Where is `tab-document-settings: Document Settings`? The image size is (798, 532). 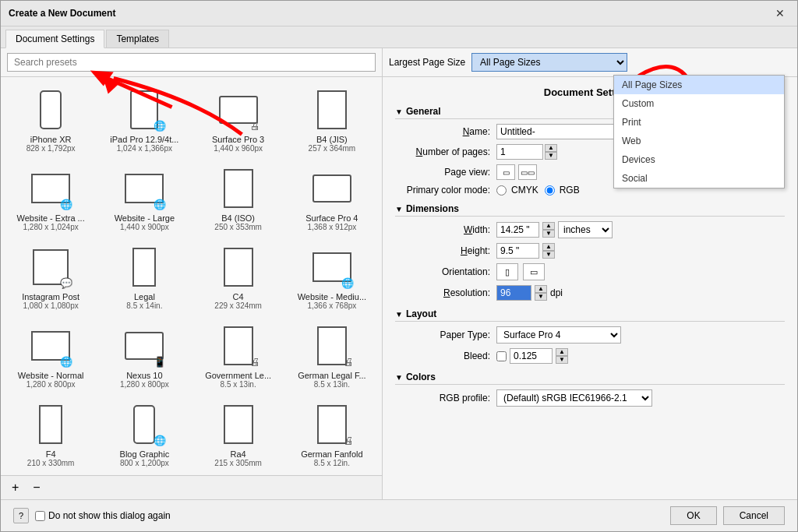 tab-document-settings: Document Settings is located at coordinates (55, 39).